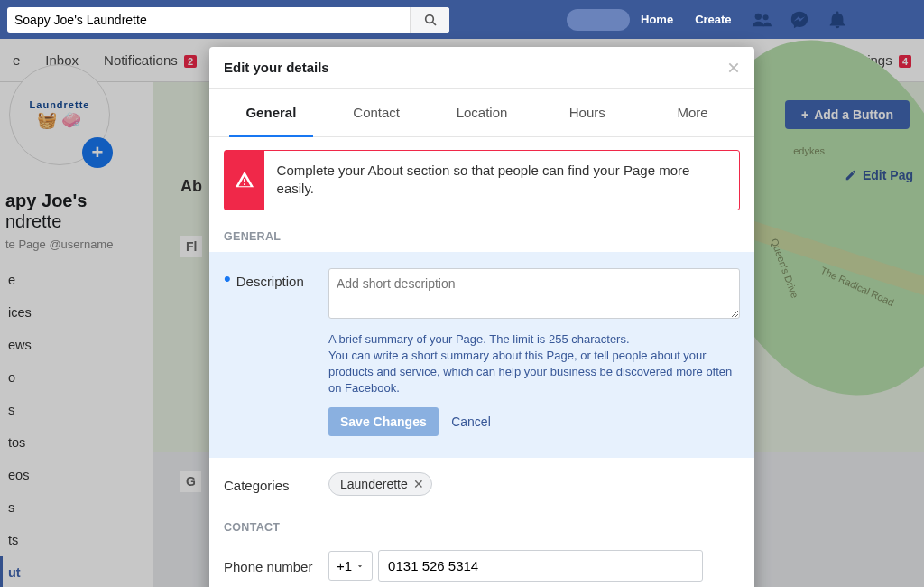  What do you see at coordinates (837, 20) in the screenshot?
I see `bell-icon` at bounding box center [837, 20].